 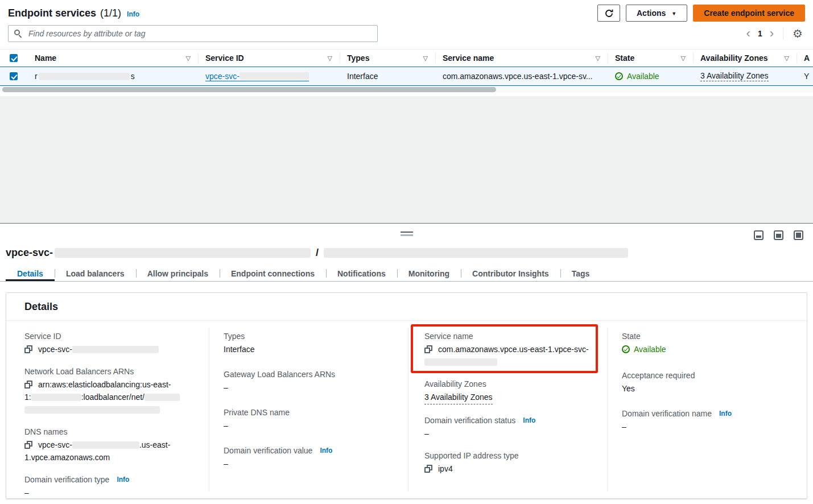 What do you see at coordinates (257, 76) in the screenshot?
I see `service-id-link: vpce-svc-` at bounding box center [257, 76].